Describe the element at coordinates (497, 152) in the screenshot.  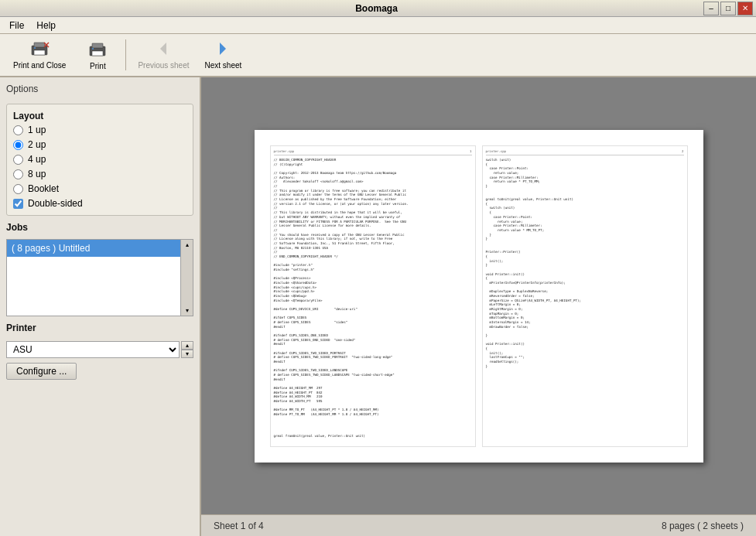
I see `page2-header-left: printer.cpp` at that location.